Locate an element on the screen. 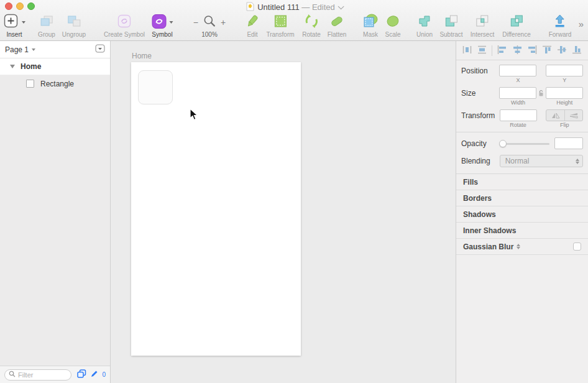  page-selector: Page 1 is located at coordinates (55, 50).